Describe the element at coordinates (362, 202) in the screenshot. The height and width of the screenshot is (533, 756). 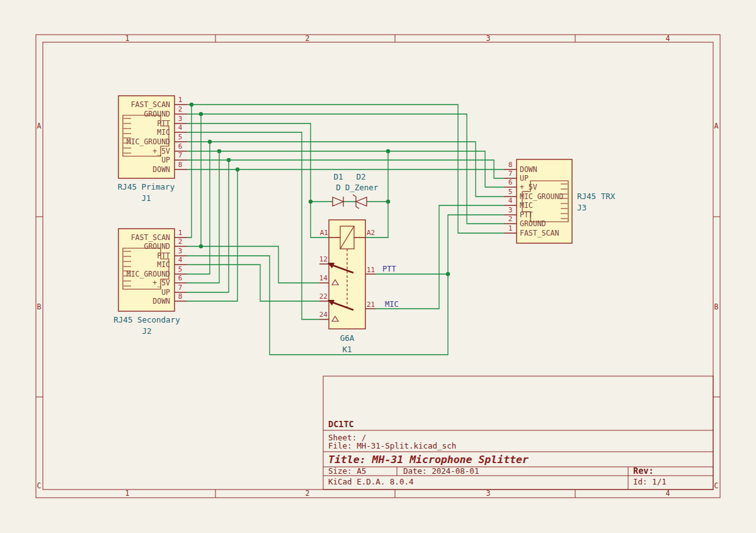
I see `d2-triangle` at that location.